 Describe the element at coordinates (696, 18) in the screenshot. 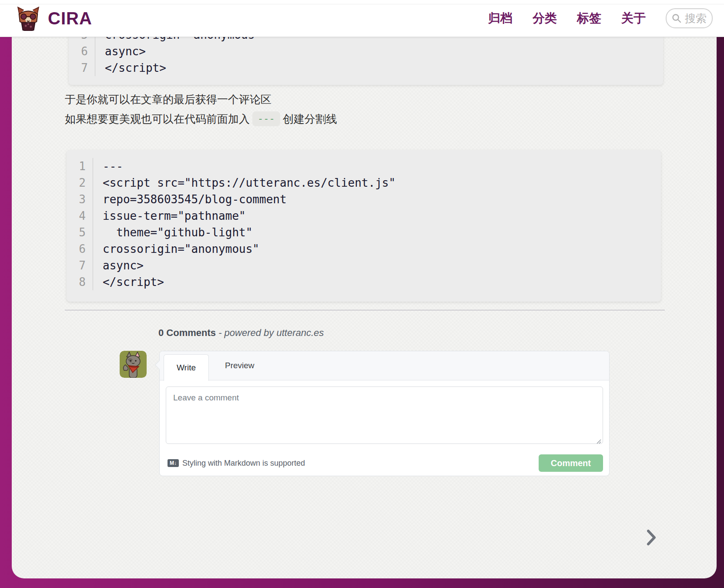

I see `search-label: 搜索` at that location.